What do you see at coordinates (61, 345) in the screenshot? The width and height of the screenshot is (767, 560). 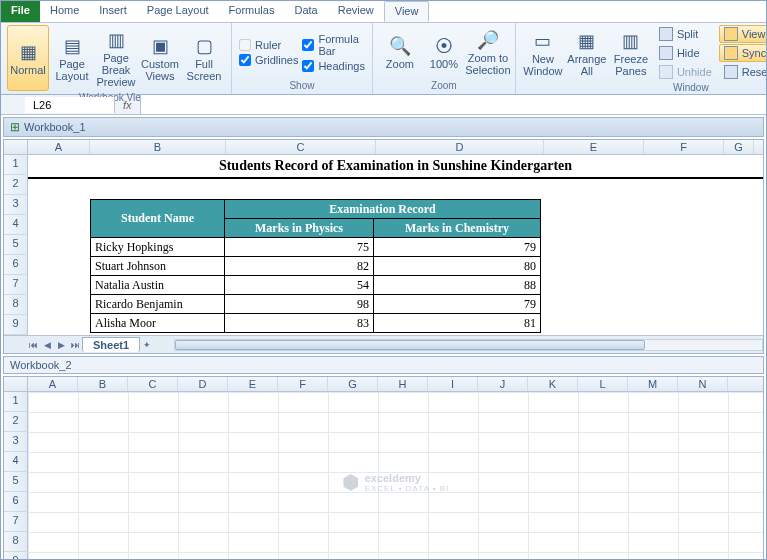 I see `nav-next: ▶` at bounding box center [61, 345].